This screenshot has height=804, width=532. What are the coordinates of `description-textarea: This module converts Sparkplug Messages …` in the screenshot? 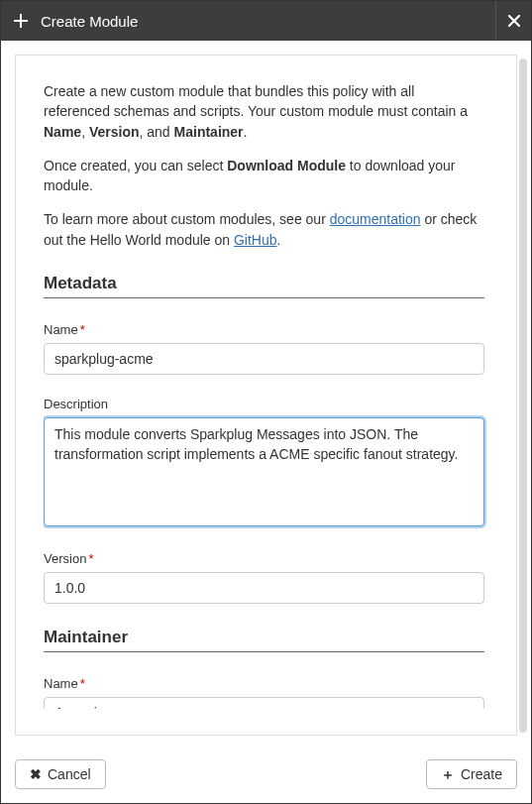 It's located at (264, 472).